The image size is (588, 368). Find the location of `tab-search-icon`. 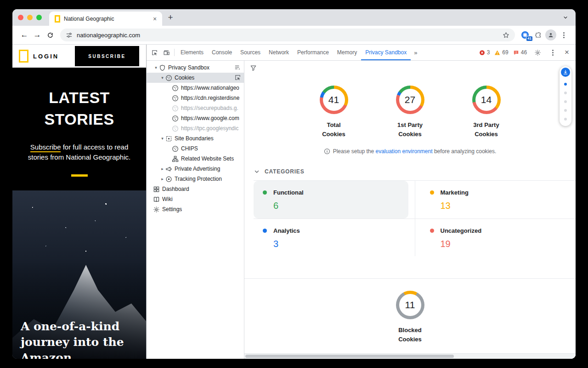

tab-search-icon is located at coordinates (565, 17).